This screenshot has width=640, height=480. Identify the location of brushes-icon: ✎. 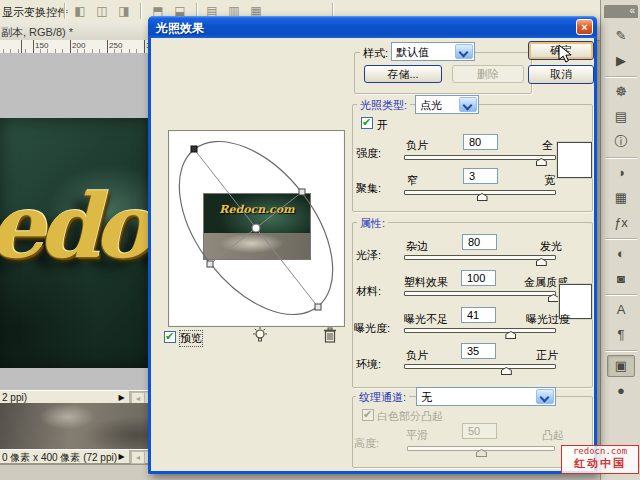
(621, 36).